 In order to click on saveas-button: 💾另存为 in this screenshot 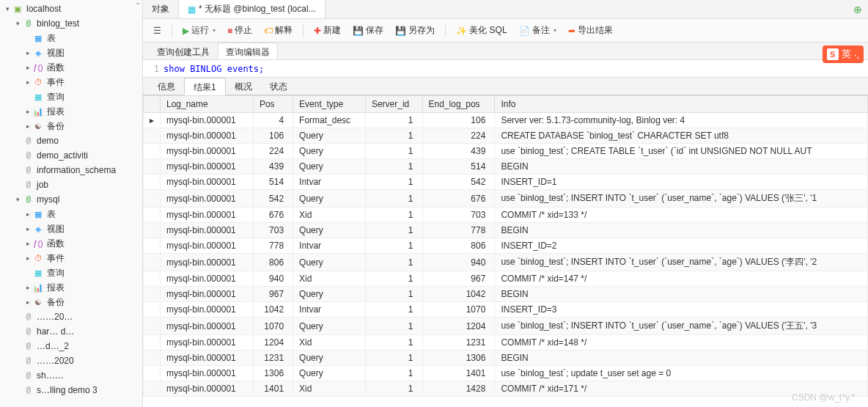, I will do `click(415, 31)`.